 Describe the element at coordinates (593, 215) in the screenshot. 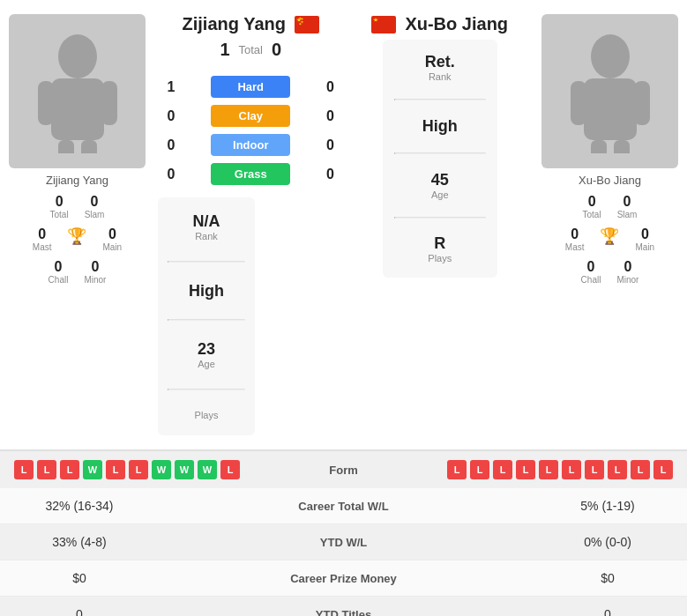

I see `player2-total-label: Total` at that location.